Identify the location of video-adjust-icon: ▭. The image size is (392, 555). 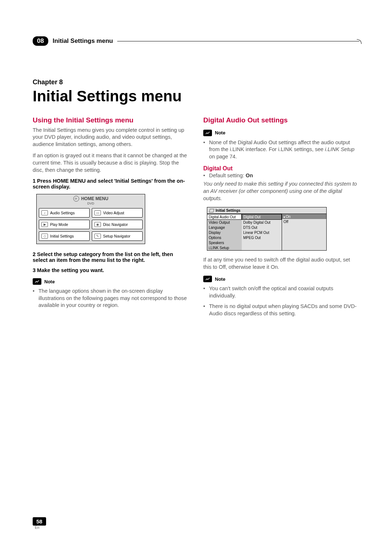
(98, 213).